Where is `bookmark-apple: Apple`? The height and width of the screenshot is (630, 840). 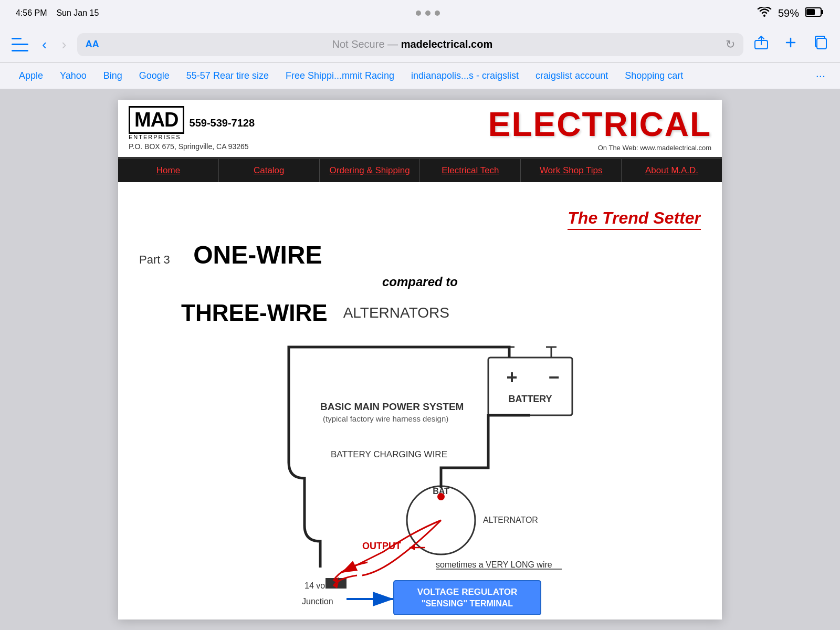 bookmark-apple: Apple is located at coordinates (31, 76).